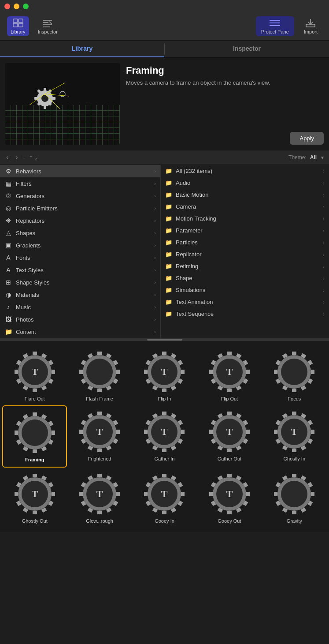 The width and height of the screenshot is (329, 644). What do you see at coordinates (82, 49) in the screenshot?
I see `tab-library: Library` at bounding box center [82, 49].